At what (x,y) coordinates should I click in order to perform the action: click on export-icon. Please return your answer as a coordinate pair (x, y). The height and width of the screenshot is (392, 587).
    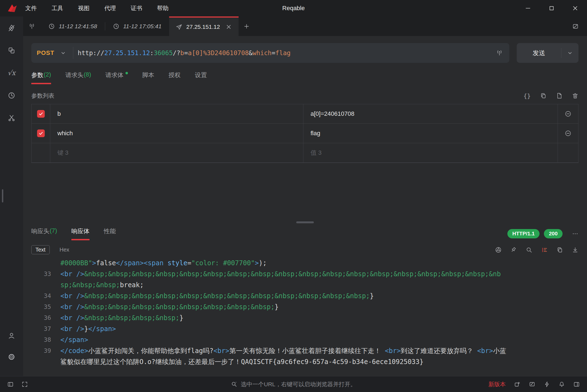
    Looking at the image, I should click on (517, 384).